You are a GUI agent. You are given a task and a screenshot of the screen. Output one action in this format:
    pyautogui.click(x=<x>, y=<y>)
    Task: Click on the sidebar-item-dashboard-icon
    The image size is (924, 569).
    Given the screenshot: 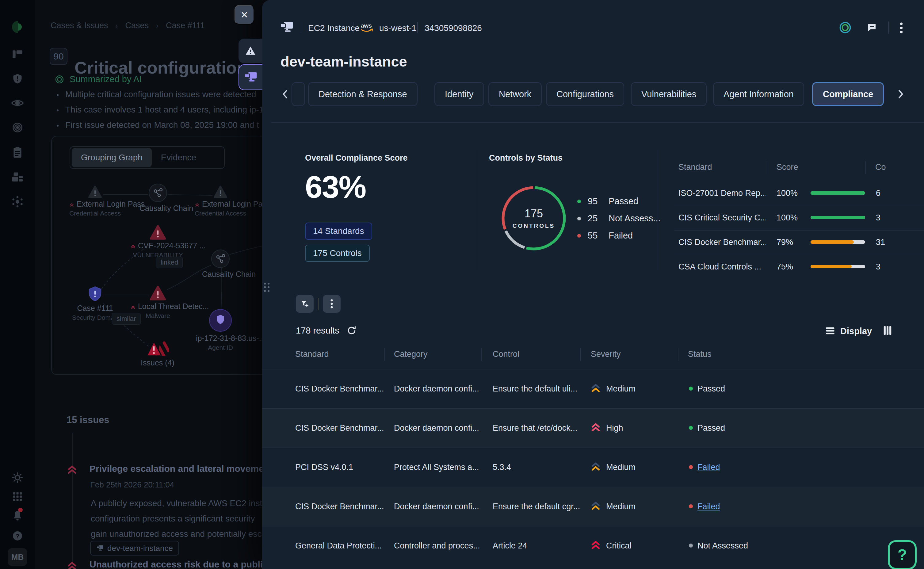 What is the action you would take?
    pyautogui.click(x=17, y=54)
    